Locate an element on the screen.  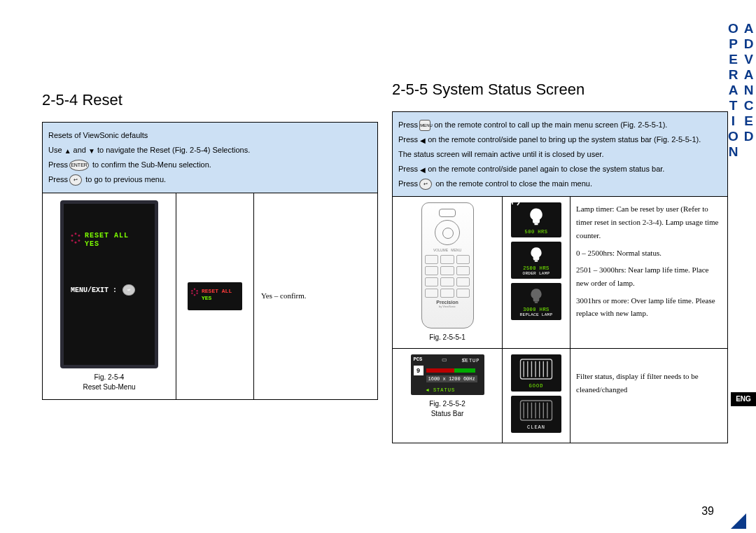
page-number: 39 is located at coordinates (708, 511).